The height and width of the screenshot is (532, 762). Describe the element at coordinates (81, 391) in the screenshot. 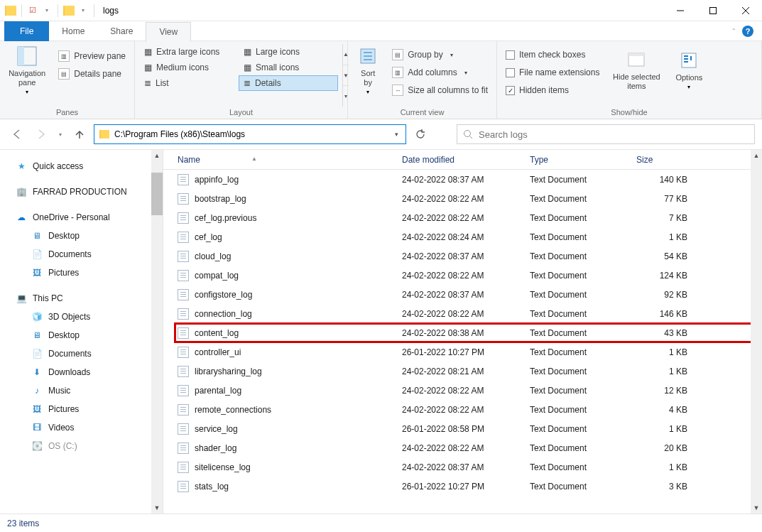

I see `tree-music: ♪Music` at that location.